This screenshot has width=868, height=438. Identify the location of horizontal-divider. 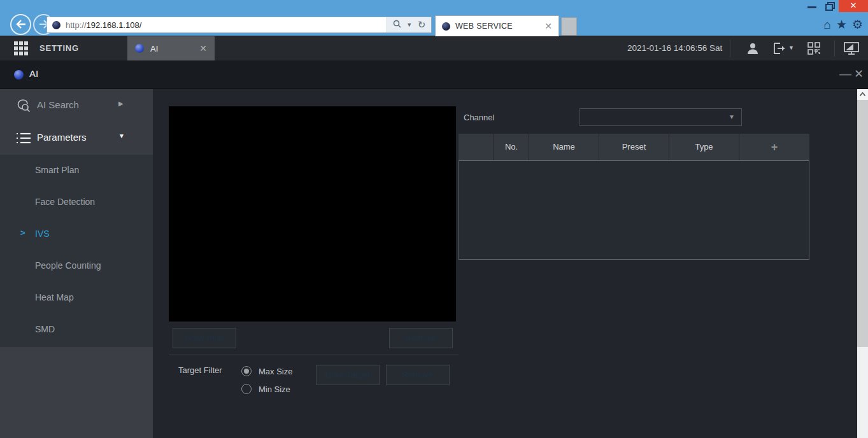
(313, 355).